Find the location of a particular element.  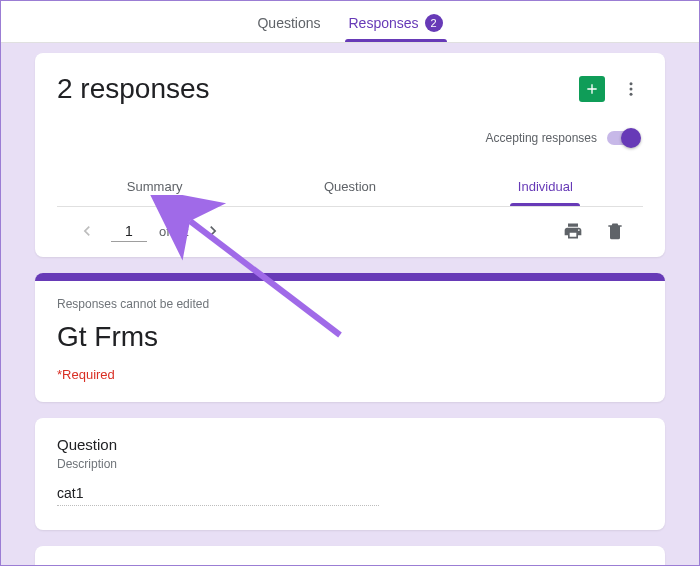

create-spreadsheet-button is located at coordinates (592, 89).